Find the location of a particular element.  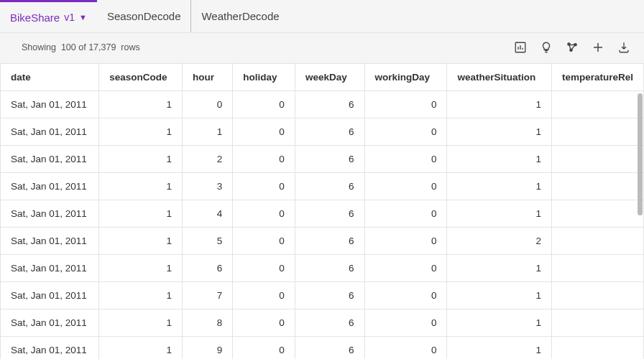

col-header-workingday: workingDay is located at coordinates (405, 78).